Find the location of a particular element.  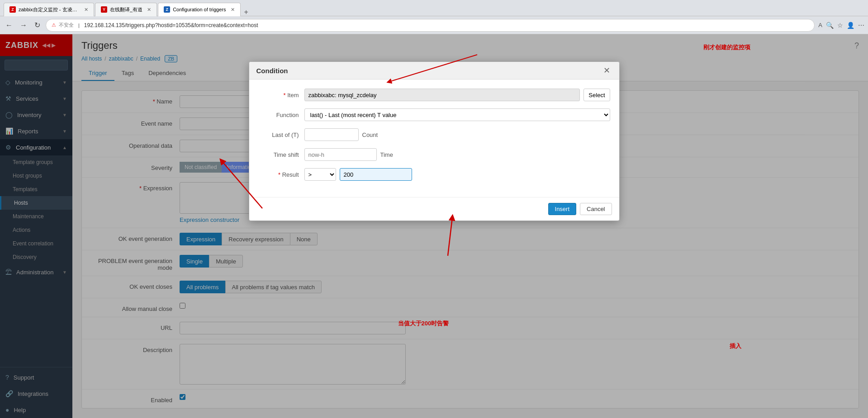

tab1-close: ✕ is located at coordinates (86, 10).